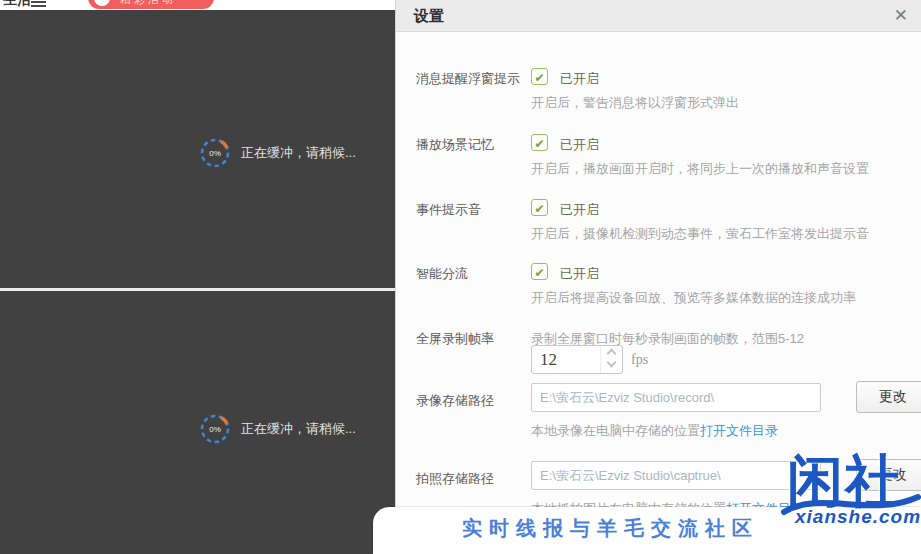  Describe the element at coordinates (694, 298) in the screenshot. I see `setting-description: 开启后将提高设备回放、预览等多媒体数据的连接成功率` at that location.